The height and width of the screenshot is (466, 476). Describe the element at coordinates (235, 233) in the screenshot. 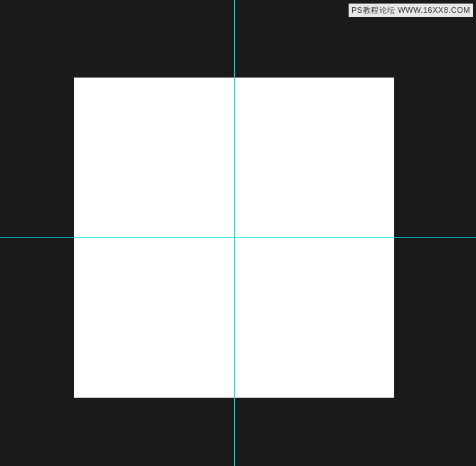

I see `vertical-guide` at that location.